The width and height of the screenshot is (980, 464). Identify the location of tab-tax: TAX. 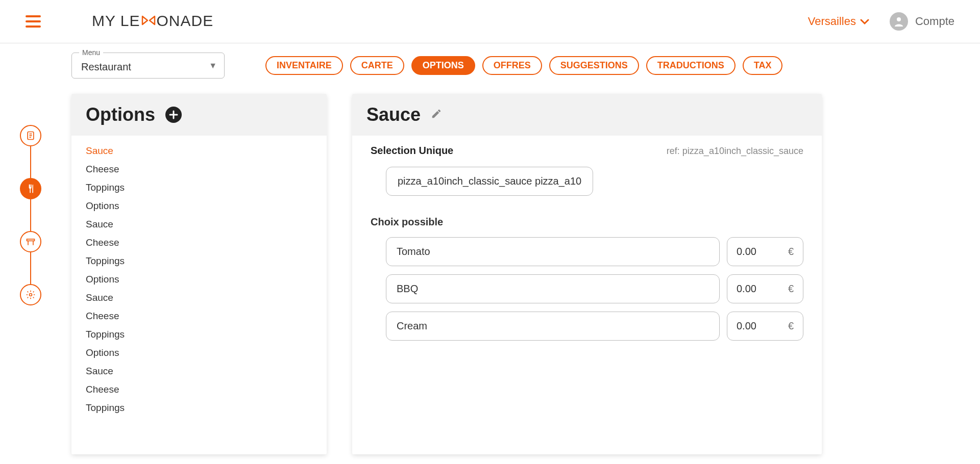
(763, 65).